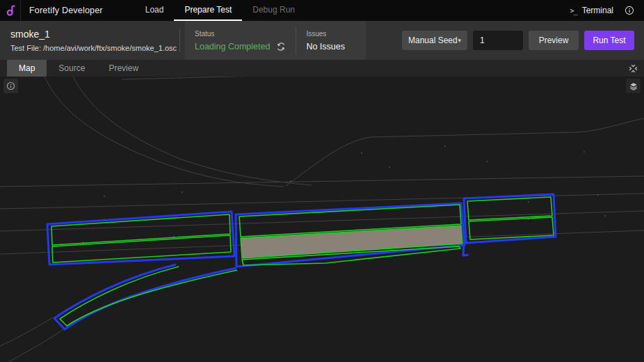 This screenshot has width=644, height=362. What do you see at coordinates (633, 68) in the screenshot?
I see `collapse-icon` at bounding box center [633, 68].